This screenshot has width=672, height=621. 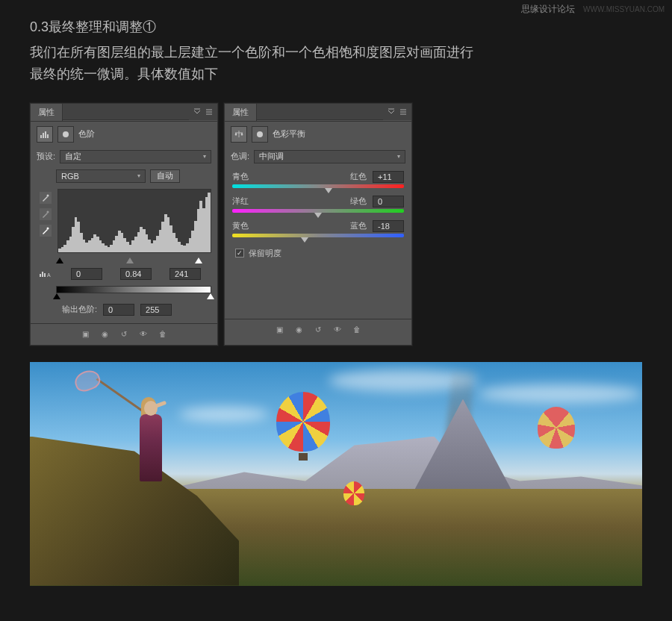 What do you see at coordinates (240, 202) in the screenshot?
I see `magenta-label: 洋红` at bounding box center [240, 202].